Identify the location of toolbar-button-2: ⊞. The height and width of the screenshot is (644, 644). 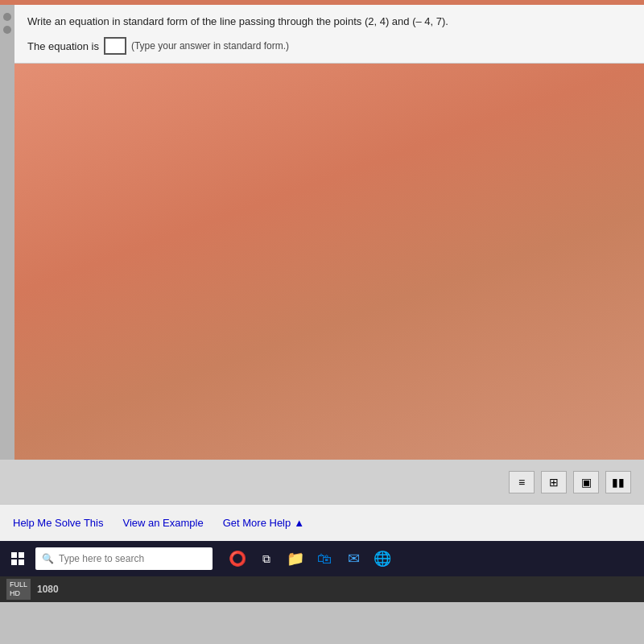
(554, 482).